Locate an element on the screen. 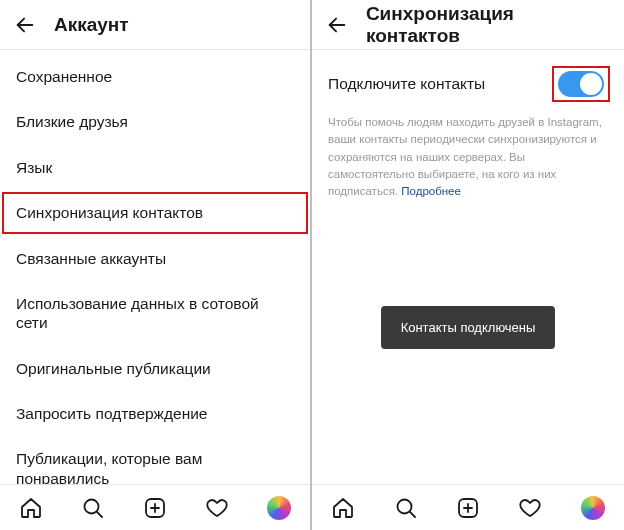 Image resolution: width=624 pixels, height=530 pixels. connect-contacts-toggle is located at coordinates (581, 84).